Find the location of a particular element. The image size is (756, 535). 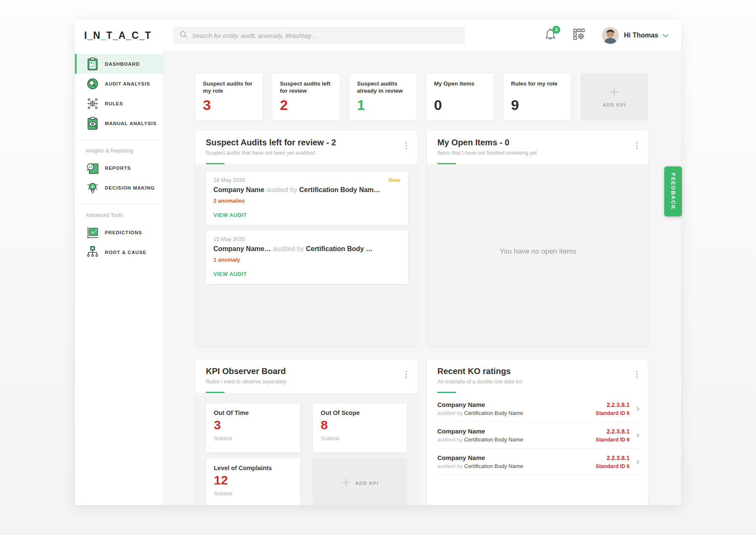

sidebar-section-insights: Insights & Reporting is located at coordinates (119, 151).